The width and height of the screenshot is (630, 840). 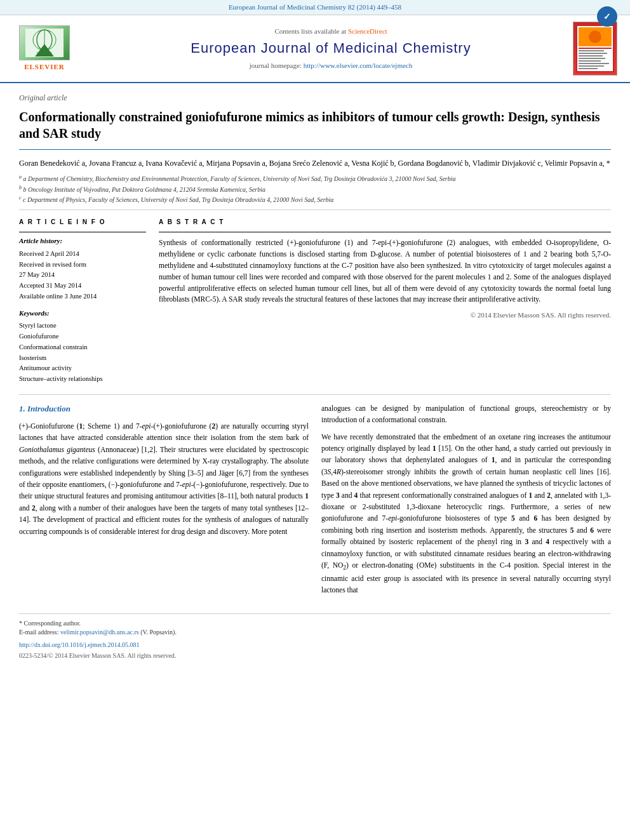 What do you see at coordinates (315, 623) in the screenshot?
I see `corresponding-author-note: * Corresponding author.` at bounding box center [315, 623].